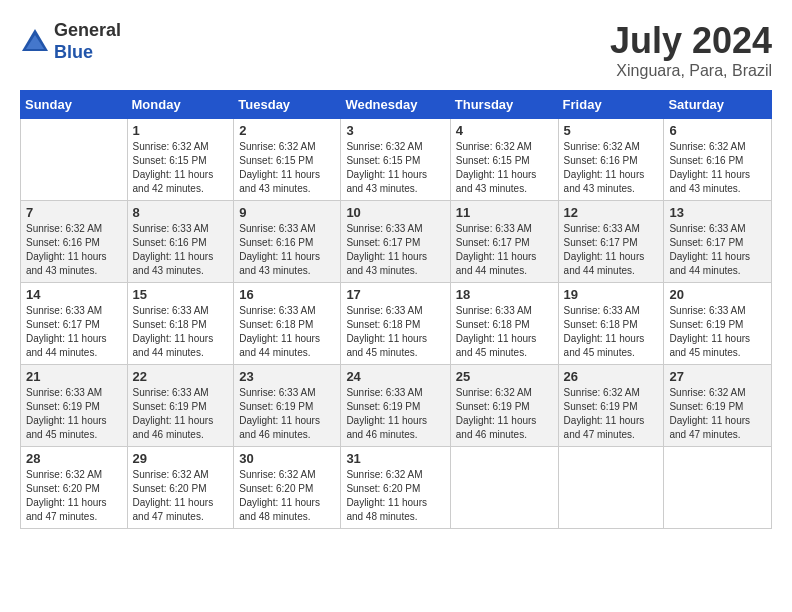  Describe the element at coordinates (396, 488) in the screenshot. I see `calendar-week-row: 28Sunrise: 6:32 AM Sunset: 6:20 PM Dayli…` at that location.